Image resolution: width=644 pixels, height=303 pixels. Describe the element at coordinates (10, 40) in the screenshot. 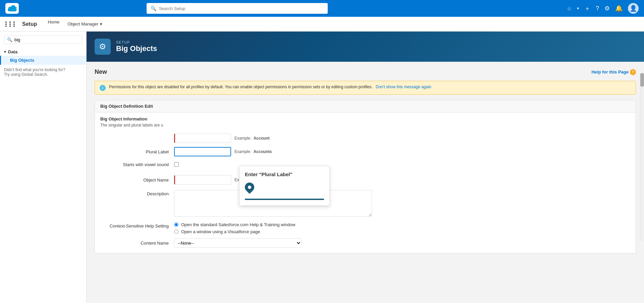

I see `sidebar-search-icon: 🔍` at that location.